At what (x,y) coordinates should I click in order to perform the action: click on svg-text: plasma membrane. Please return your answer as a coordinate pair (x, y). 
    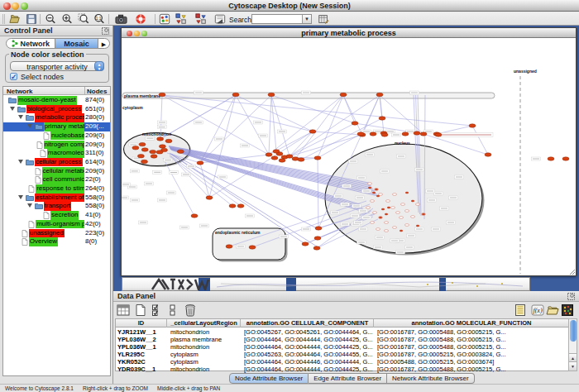
    Looking at the image, I should click on (142, 96).